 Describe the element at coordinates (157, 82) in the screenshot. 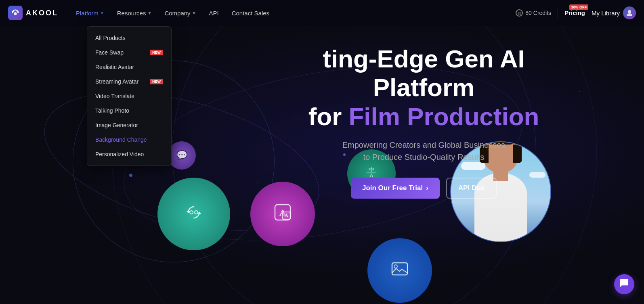

I see `streaming-avatar-new-badge: New` at that location.